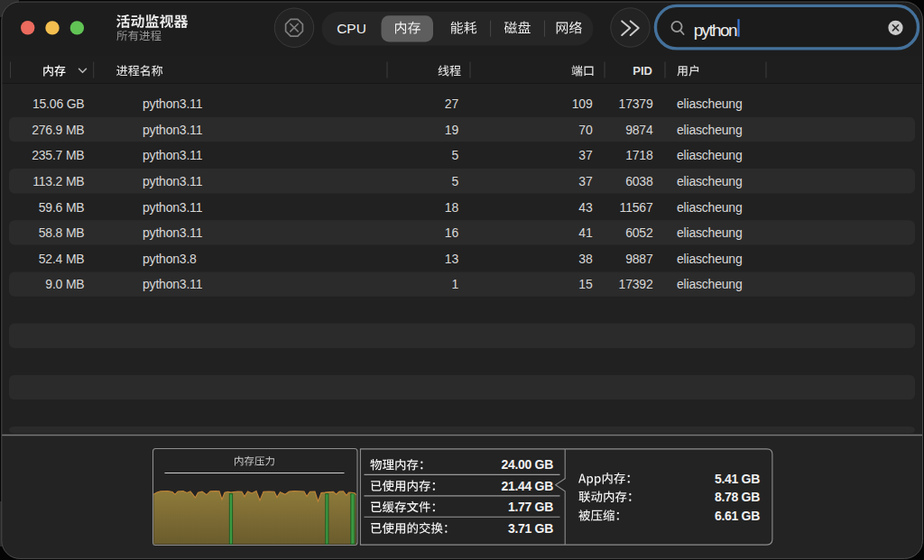 The image size is (924, 560). I want to click on svg-text: 18, so click(452, 207).